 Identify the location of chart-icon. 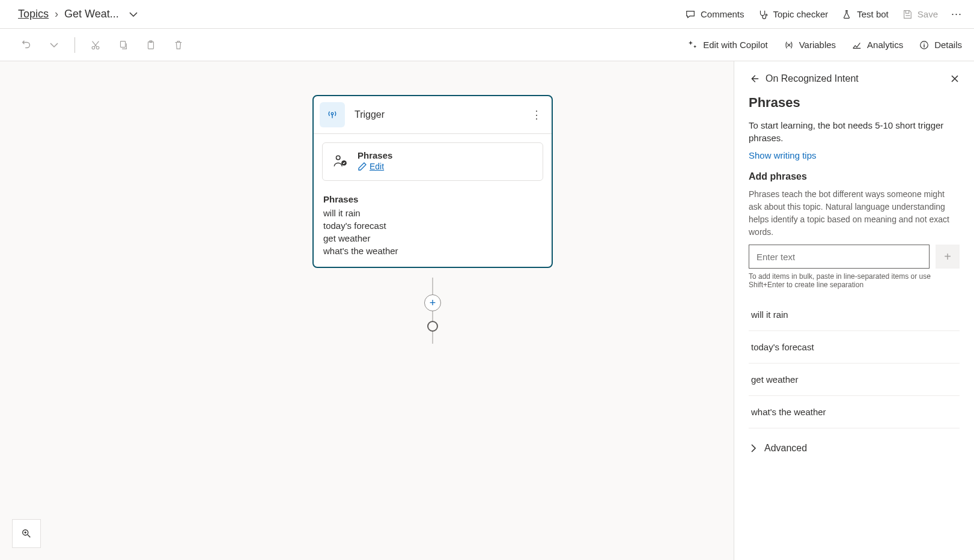
(857, 45).